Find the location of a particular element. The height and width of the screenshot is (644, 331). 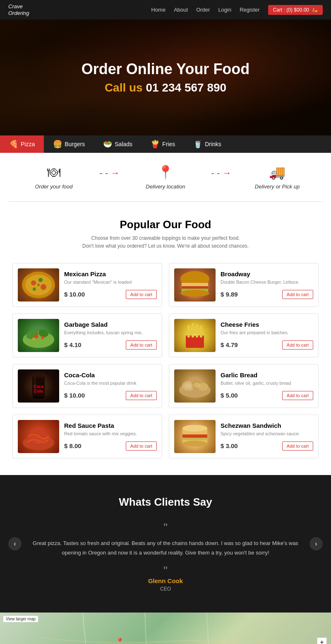

food-card-mexican-pizza: Mexican Pizza Our standard "Mexican" is … is located at coordinates (87, 285).